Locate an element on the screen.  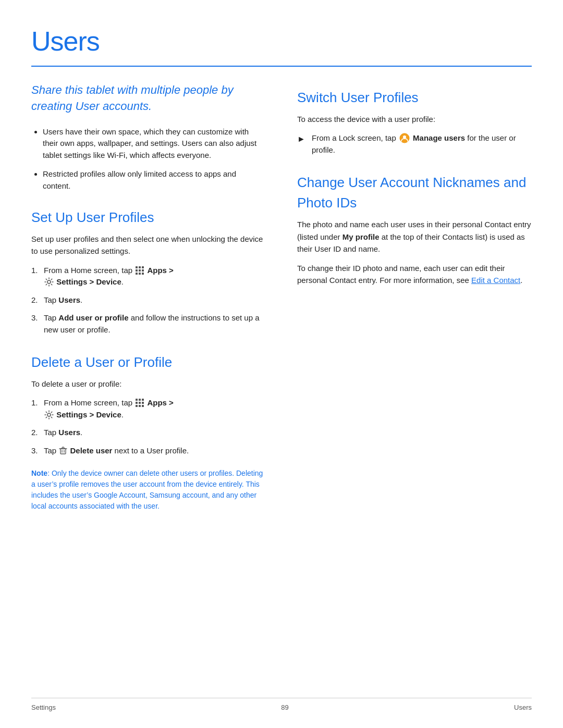
bullet-list: Users have their own space, which they c… is located at coordinates (149, 159).